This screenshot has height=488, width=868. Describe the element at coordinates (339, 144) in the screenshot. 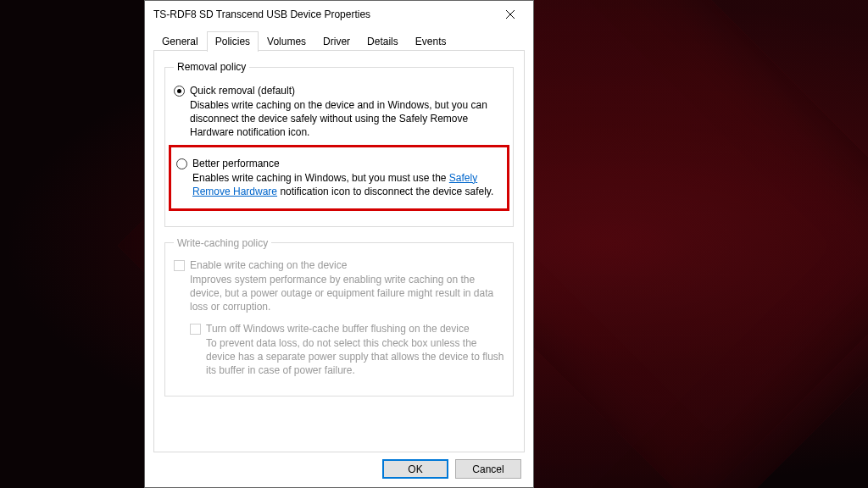

I see `removal-policy-group: Removal policy Quick removal (default) D…` at that location.